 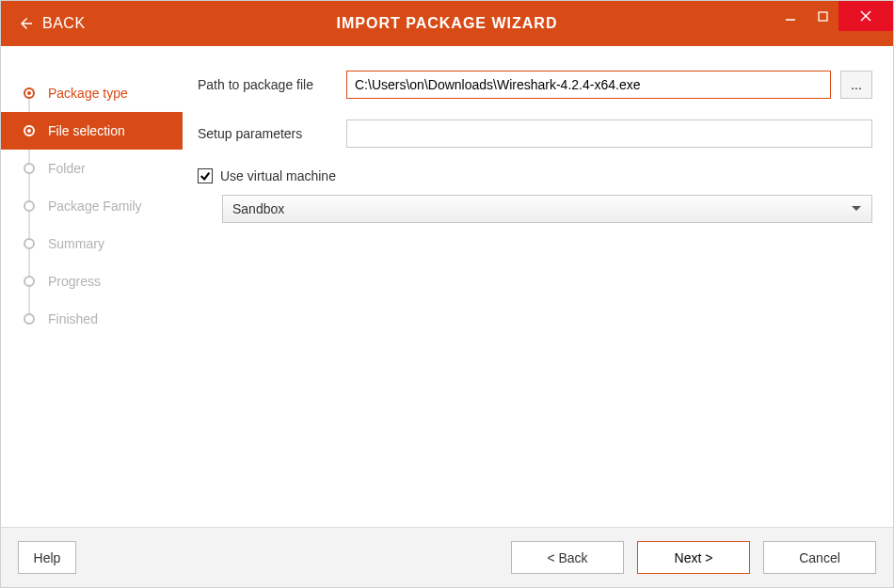 What do you see at coordinates (52, 24) in the screenshot?
I see `back-button: BACK` at bounding box center [52, 24].